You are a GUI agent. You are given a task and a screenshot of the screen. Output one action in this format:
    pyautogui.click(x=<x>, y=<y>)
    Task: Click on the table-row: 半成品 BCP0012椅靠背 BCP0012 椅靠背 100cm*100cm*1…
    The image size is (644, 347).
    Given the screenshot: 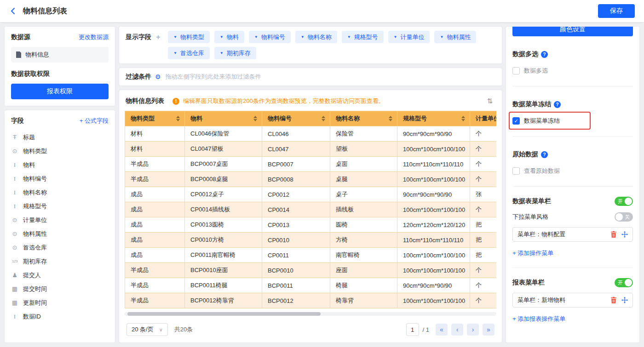 What is the action you would take?
    pyautogui.click(x=311, y=301)
    